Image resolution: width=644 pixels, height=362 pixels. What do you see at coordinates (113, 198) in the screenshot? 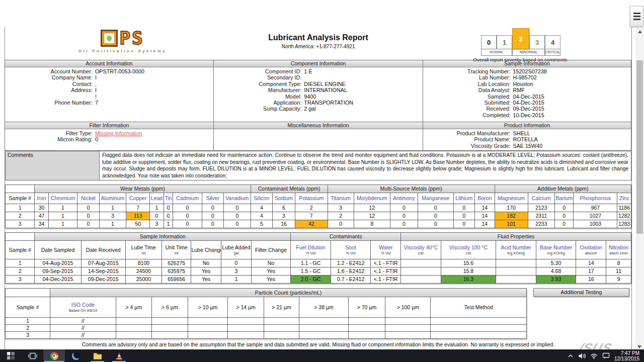
I see `column-header: Aluminum` at bounding box center [113, 198].